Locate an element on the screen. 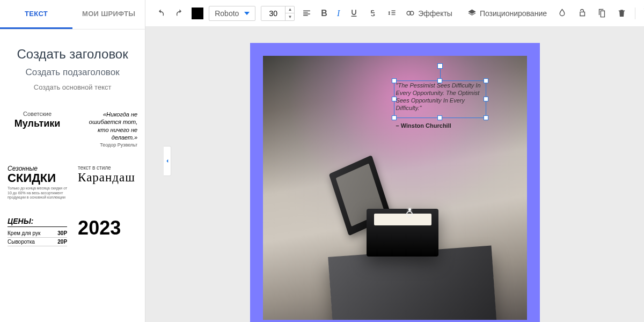  template-text: 2023 is located at coordinates (107, 228).